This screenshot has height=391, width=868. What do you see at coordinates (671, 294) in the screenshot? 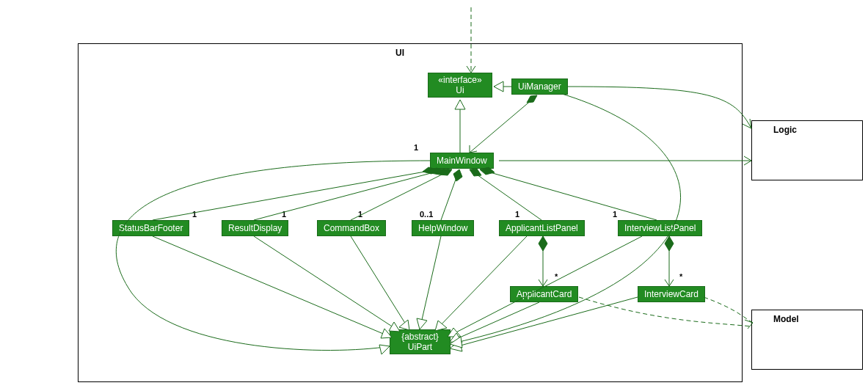
I see `class-interviewcard: InterviewCard` at bounding box center [671, 294].